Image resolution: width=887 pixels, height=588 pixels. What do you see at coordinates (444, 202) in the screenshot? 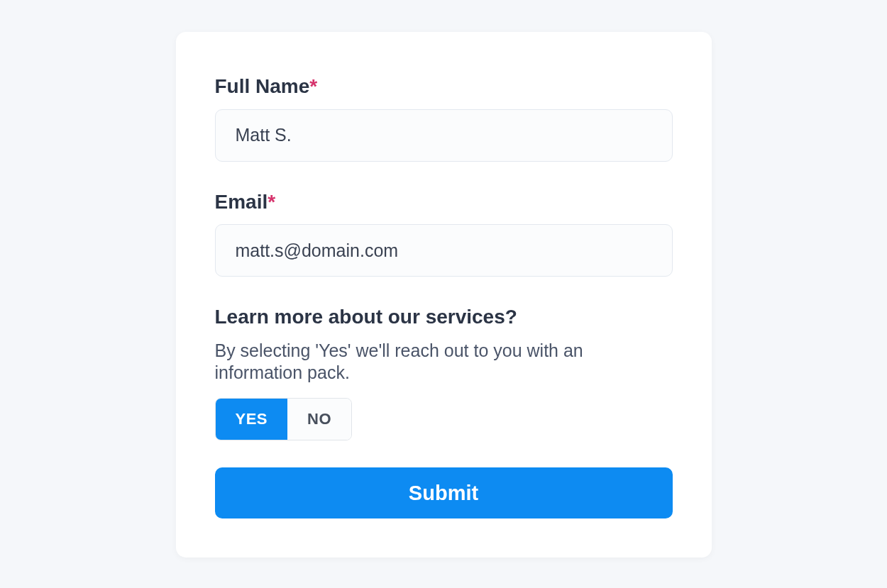
I see `email-label: Email*` at bounding box center [444, 202].